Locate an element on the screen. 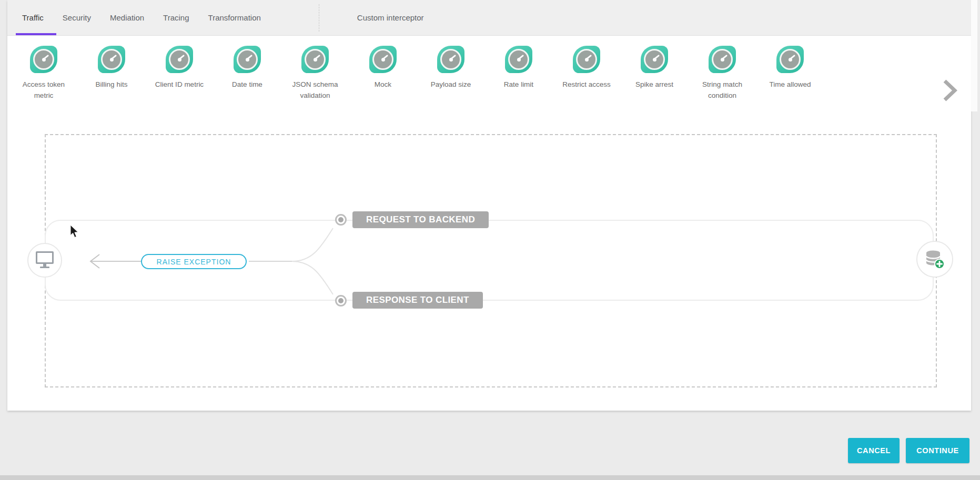 The width and height of the screenshot is (980, 480). chevron-right-icon is located at coordinates (949, 91).